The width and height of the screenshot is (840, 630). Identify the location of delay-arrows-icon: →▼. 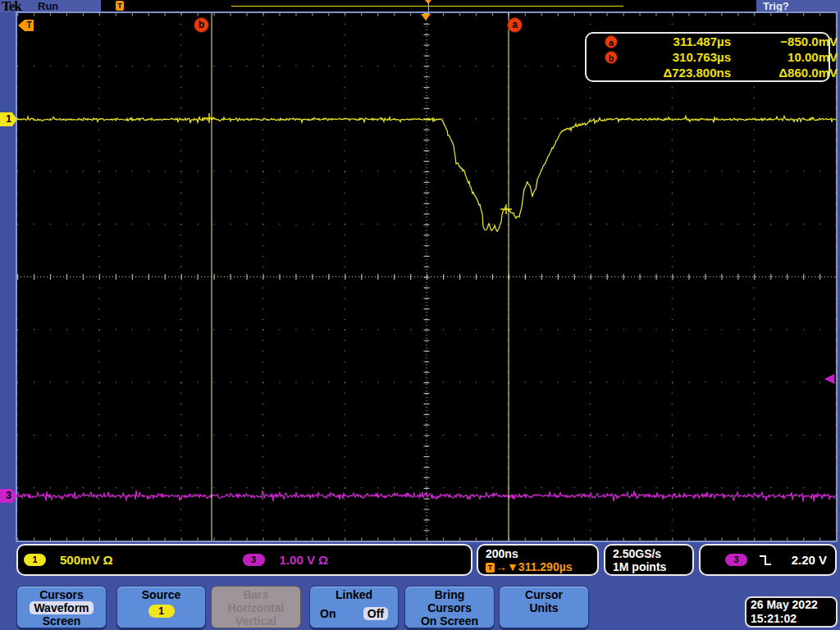
(507, 568).